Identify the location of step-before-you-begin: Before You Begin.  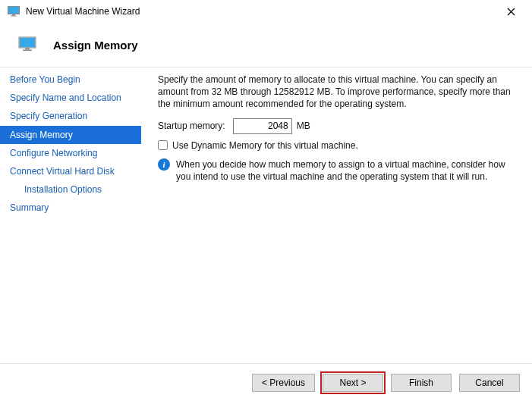
(71, 80).